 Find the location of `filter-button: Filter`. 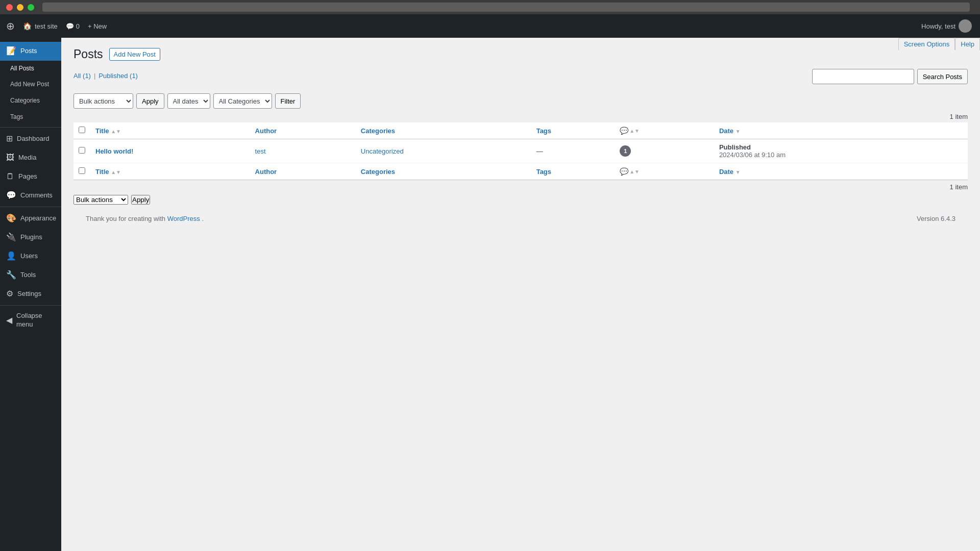

filter-button: Filter is located at coordinates (288, 101).